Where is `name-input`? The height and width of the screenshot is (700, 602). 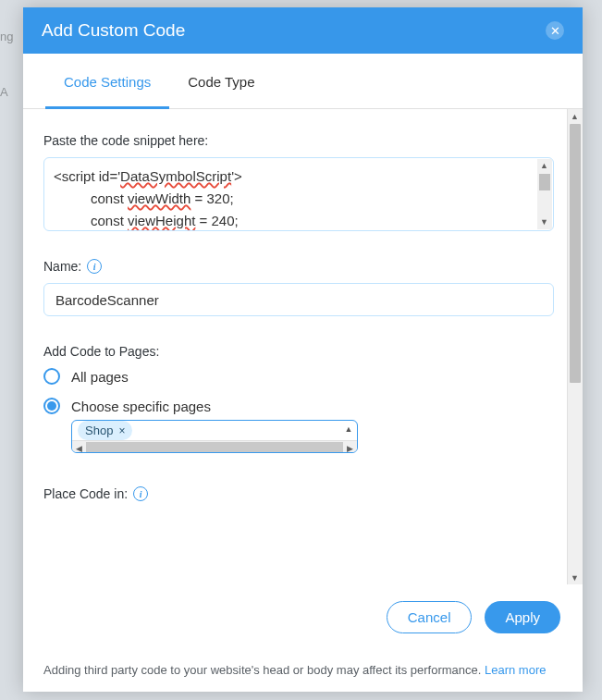
name-input is located at coordinates (299, 300).